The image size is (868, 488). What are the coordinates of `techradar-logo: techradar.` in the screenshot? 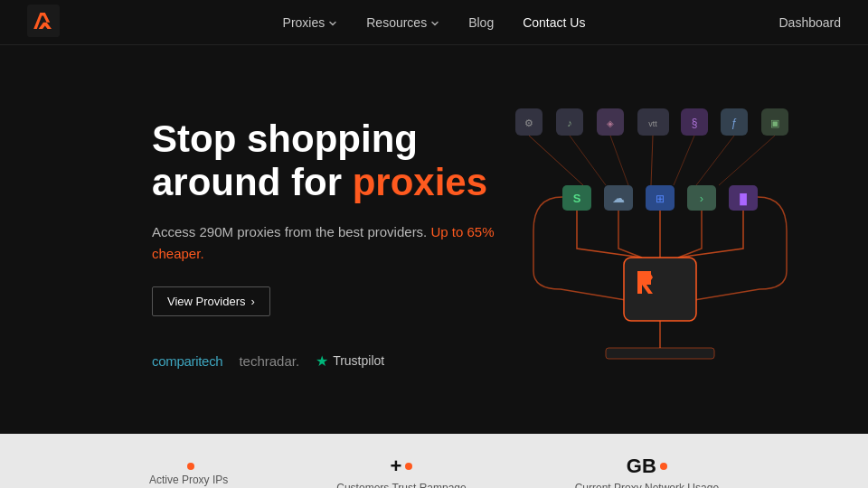 It's located at (269, 361).